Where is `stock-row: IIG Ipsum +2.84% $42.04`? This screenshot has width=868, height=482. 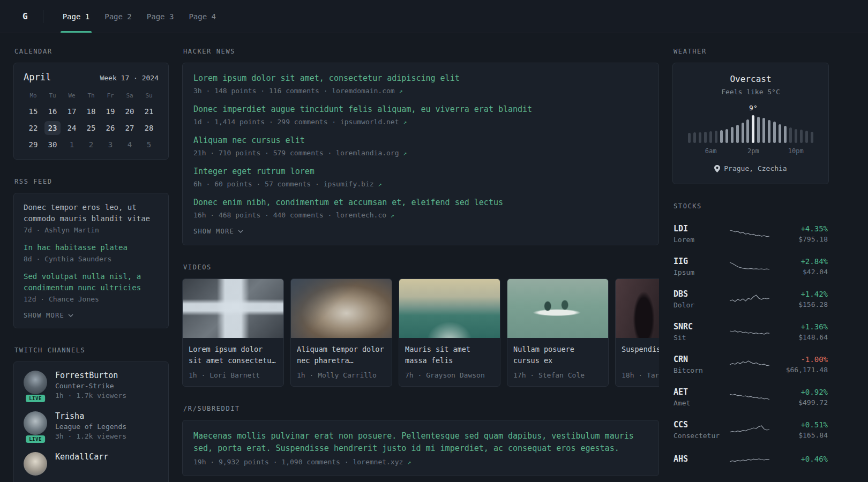 stock-row: IIG Ipsum +2.84% $42.04 is located at coordinates (751, 267).